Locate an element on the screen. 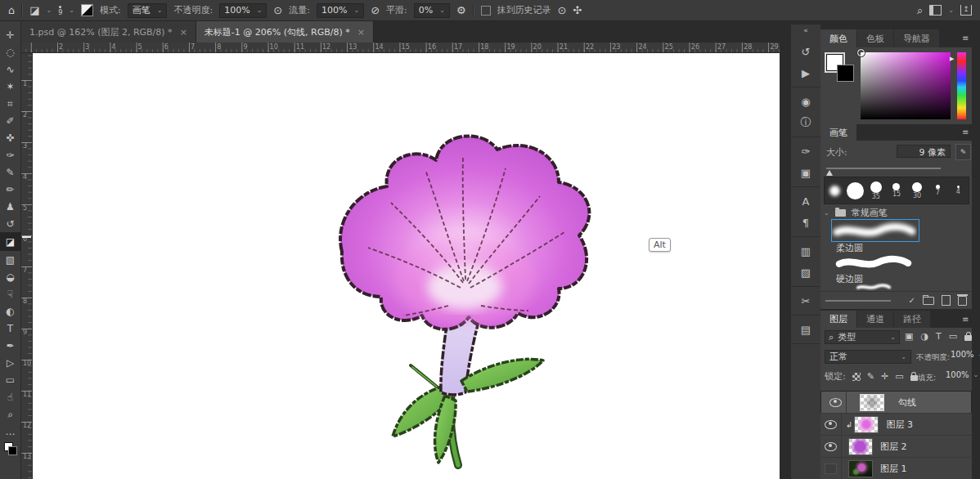  tab-color: 颜色 is located at coordinates (839, 38).